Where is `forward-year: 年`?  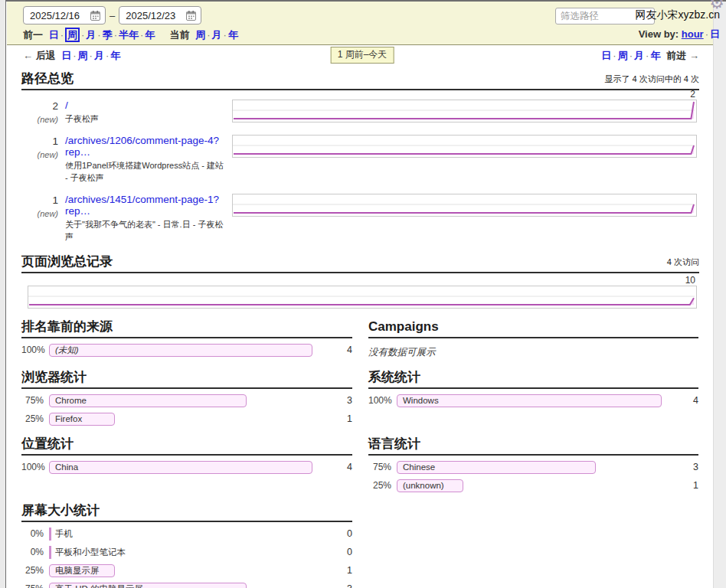 forward-year: 年 is located at coordinates (656, 55).